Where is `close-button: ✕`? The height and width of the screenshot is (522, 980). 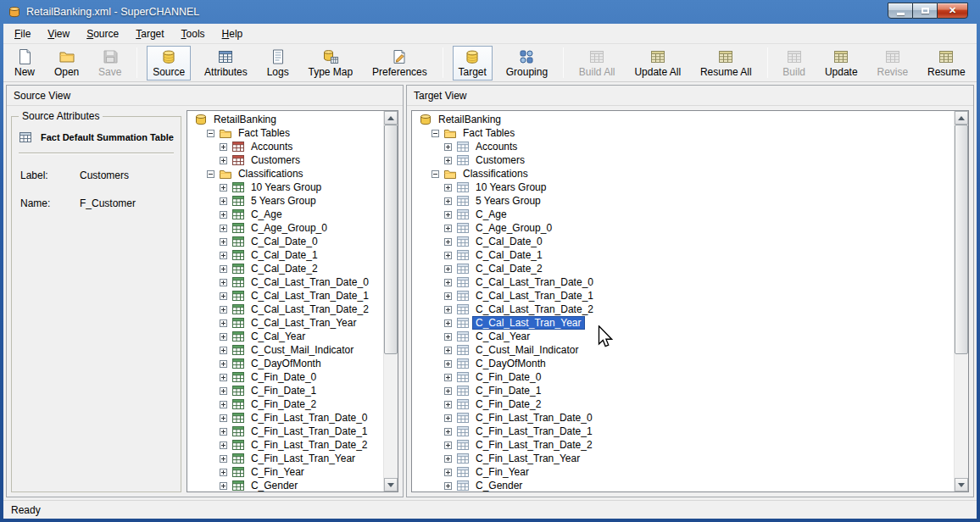
close-button: ✕ is located at coordinates (953, 10).